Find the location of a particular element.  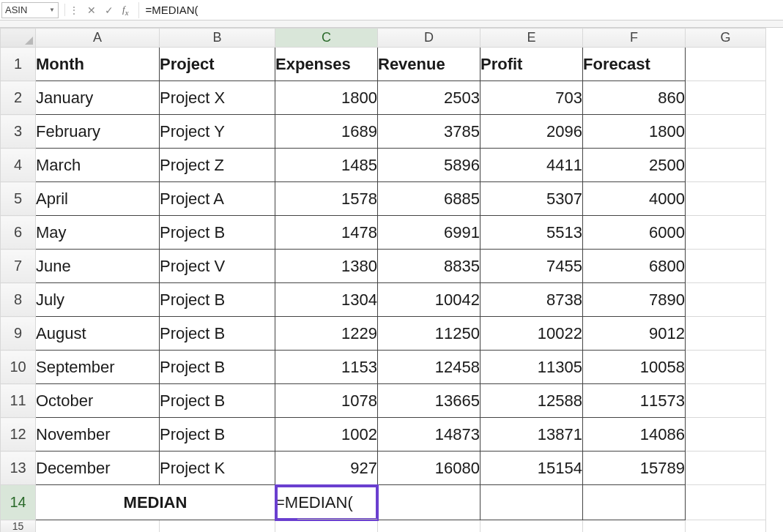

row-header-14: 14 is located at coordinates (18, 503).